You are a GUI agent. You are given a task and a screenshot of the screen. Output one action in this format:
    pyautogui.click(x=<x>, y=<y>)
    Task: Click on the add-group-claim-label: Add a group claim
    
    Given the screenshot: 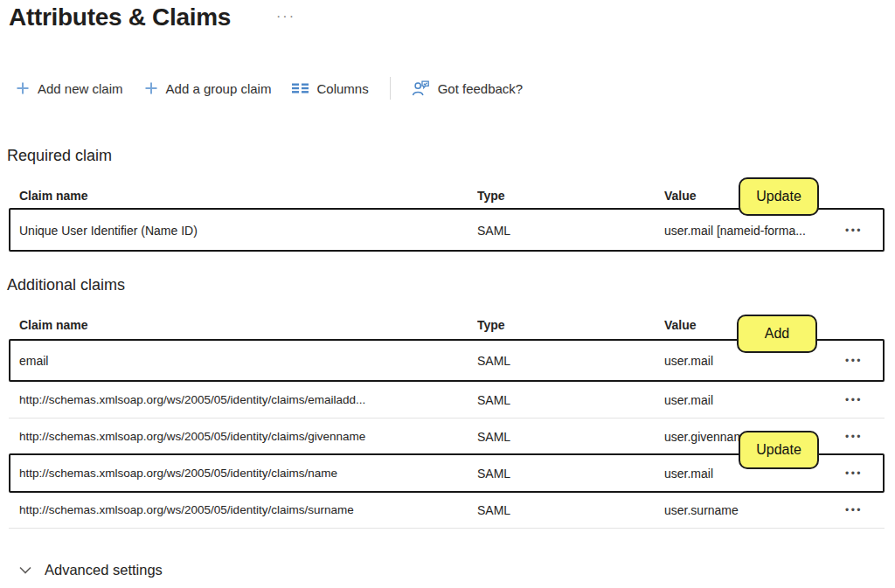 What is the action you would take?
    pyautogui.click(x=219, y=89)
    